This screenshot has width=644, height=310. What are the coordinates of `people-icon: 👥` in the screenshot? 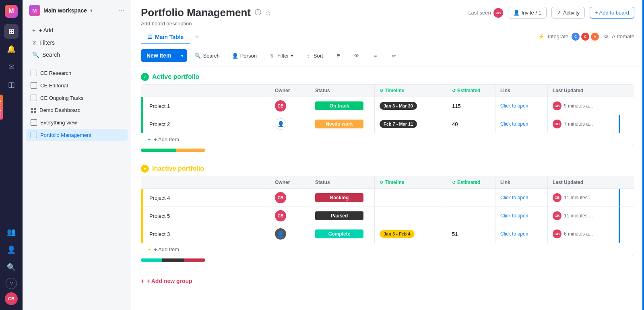 It's located at (11, 232).